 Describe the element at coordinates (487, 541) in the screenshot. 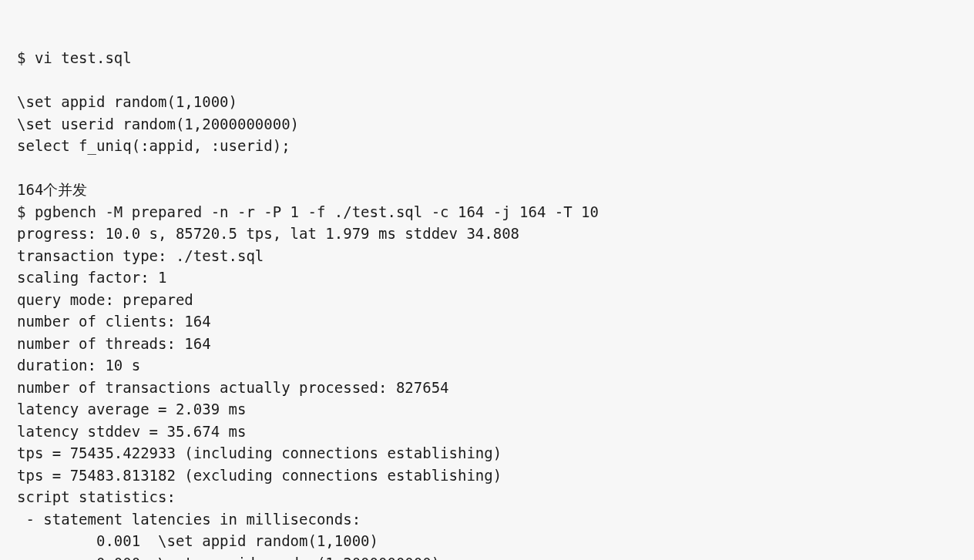

I see `code-line: 0.001 \set appid random(1,1000)` at that location.